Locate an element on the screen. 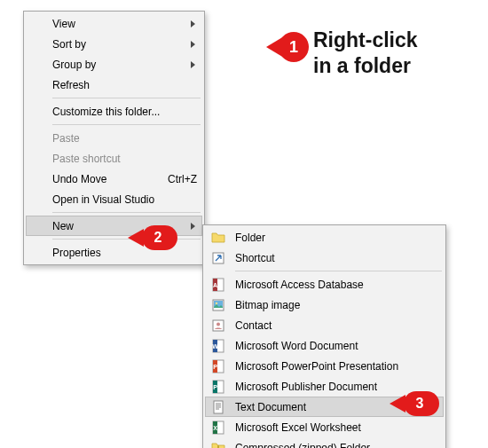  menu-item-paste-shortcut: Paste shortcut is located at coordinates (114, 158).